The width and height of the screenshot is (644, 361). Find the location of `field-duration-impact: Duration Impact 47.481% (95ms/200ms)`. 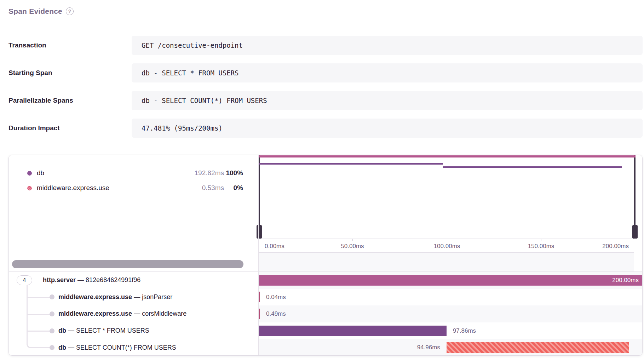

field-duration-impact: Duration Impact 47.481% (95ms/200ms) is located at coordinates (322, 128).